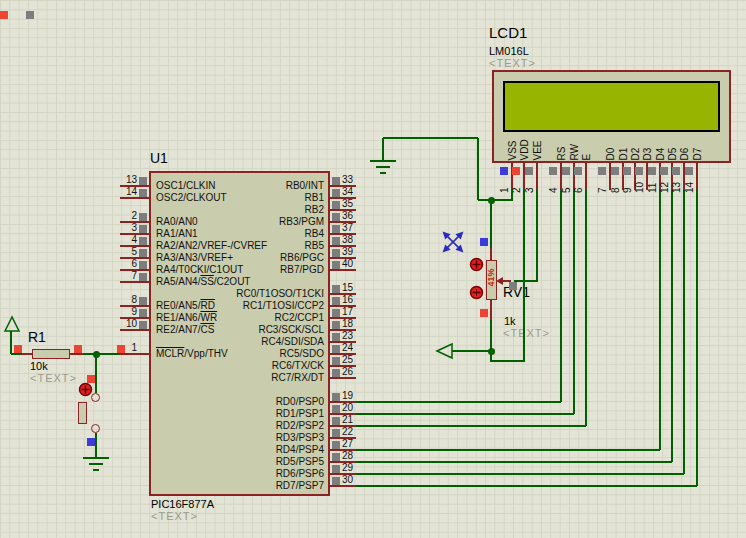 The image size is (746, 538). What do you see at coordinates (244, 426) in the screenshot?
I see `u1-pin-label: RD2/PSP2` at bounding box center [244, 426].